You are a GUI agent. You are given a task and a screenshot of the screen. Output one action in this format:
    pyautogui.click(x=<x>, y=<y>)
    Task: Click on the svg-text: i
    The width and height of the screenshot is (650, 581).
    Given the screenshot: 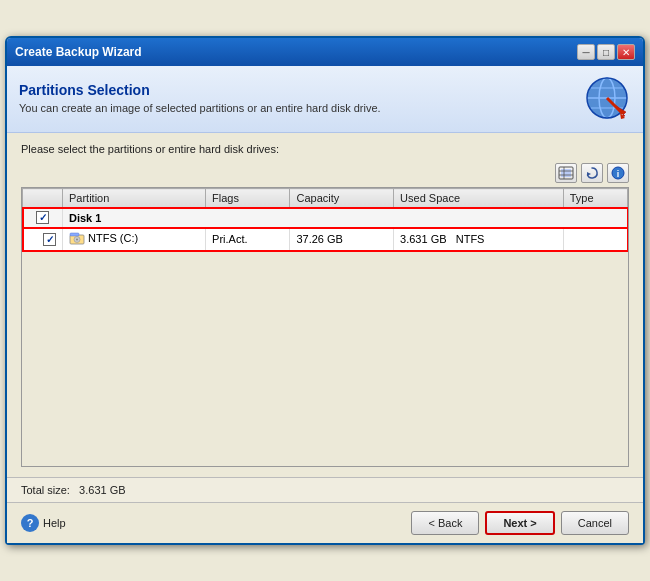 What is the action you would take?
    pyautogui.click(x=618, y=174)
    